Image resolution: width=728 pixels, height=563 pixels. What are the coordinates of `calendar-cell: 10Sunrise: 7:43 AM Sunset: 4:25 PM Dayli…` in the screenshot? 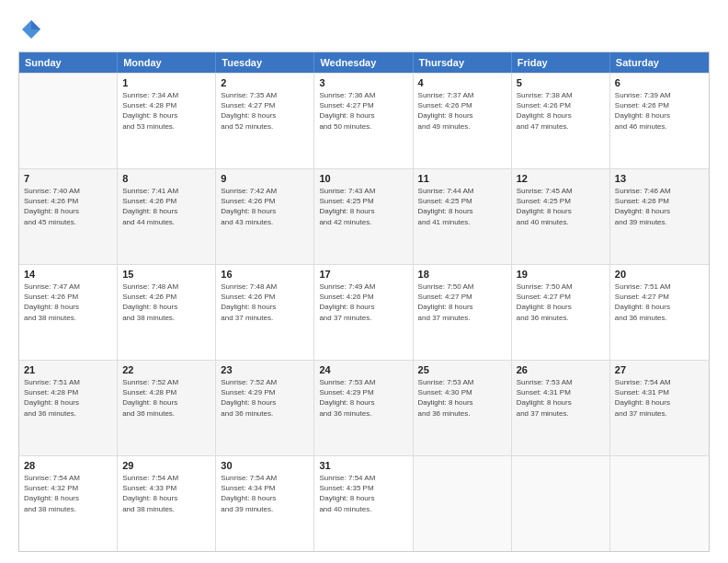 It's located at (364, 217).